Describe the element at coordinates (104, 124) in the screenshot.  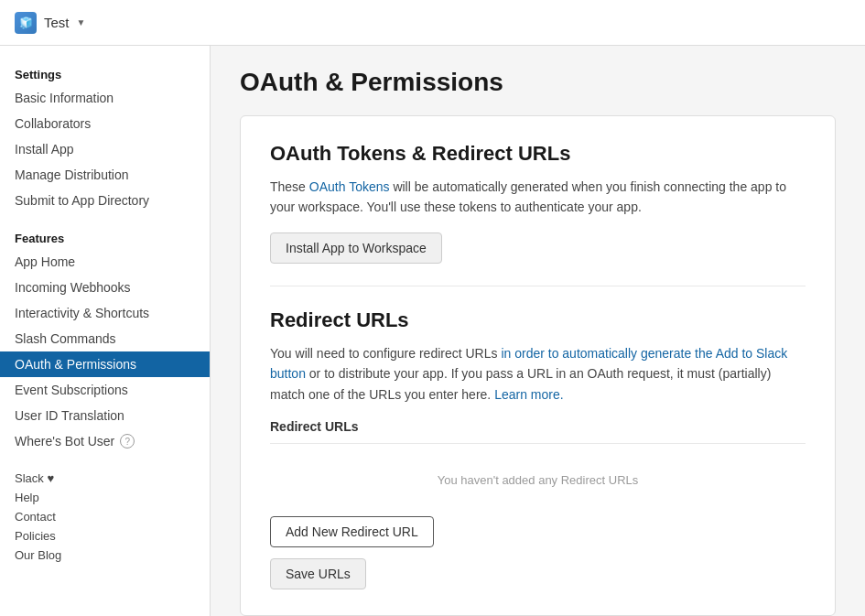
I see `sidebar-item-collaborators: Collaborators` at that location.